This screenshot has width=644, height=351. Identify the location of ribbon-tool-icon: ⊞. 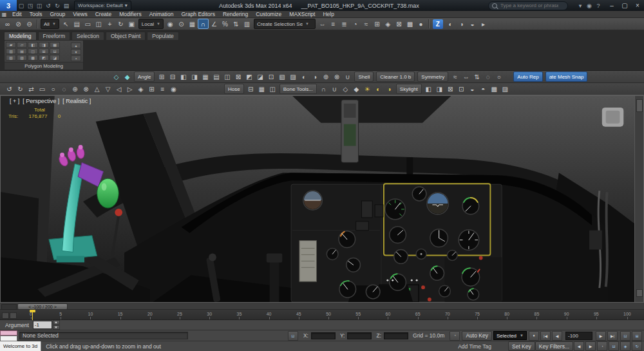
(44, 52).